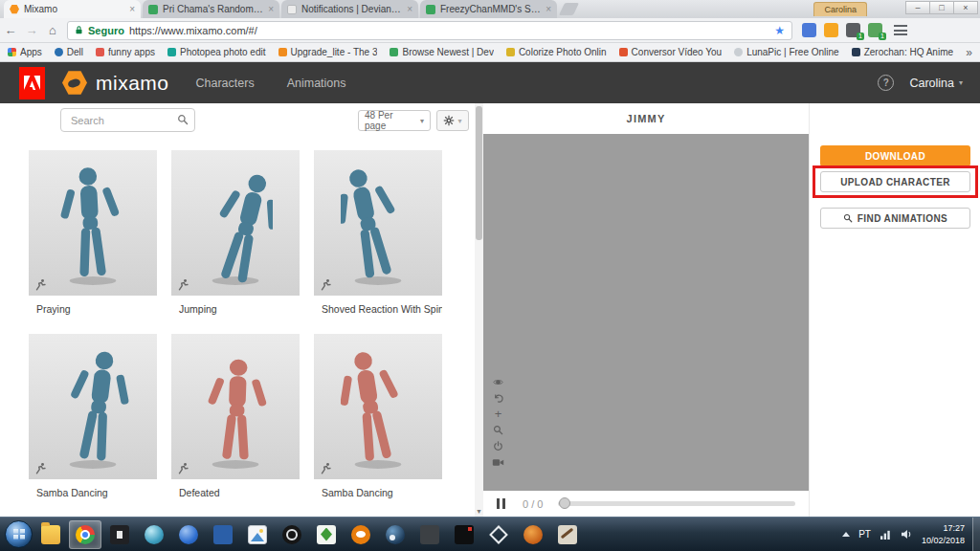 This screenshot has width=980, height=551. What do you see at coordinates (19, 534) in the screenshot?
I see `start-button` at bounding box center [19, 534].